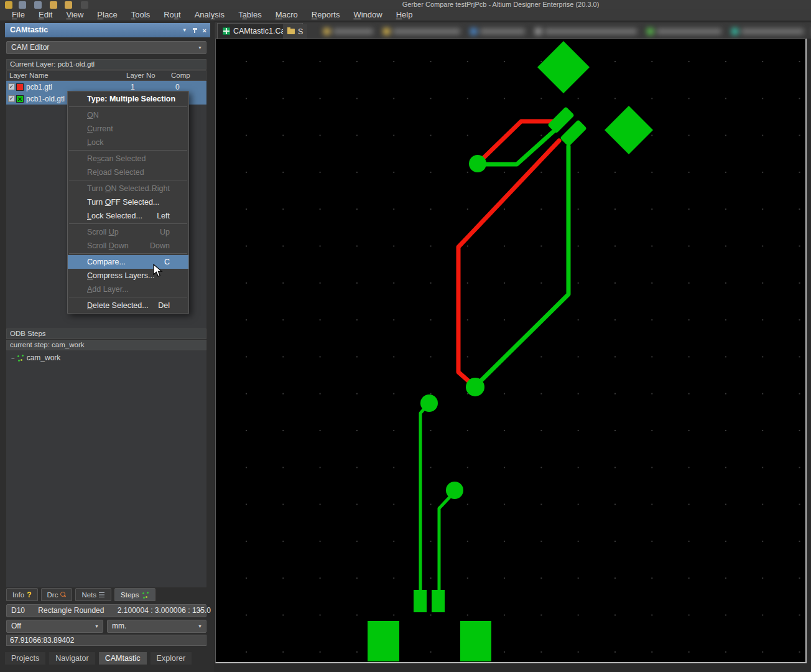 The width and height of the screenshot is (811, 672). I want to click on menu-item-compare: Compare...C, so click(128, 262).